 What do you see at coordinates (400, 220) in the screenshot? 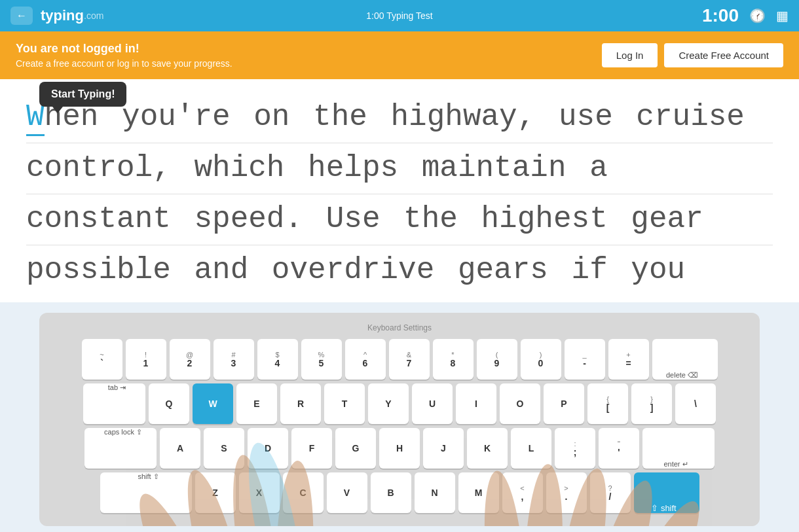
I see `typing-line-3: constant speed. Use the highest gear` at bounding box center [400, 220].